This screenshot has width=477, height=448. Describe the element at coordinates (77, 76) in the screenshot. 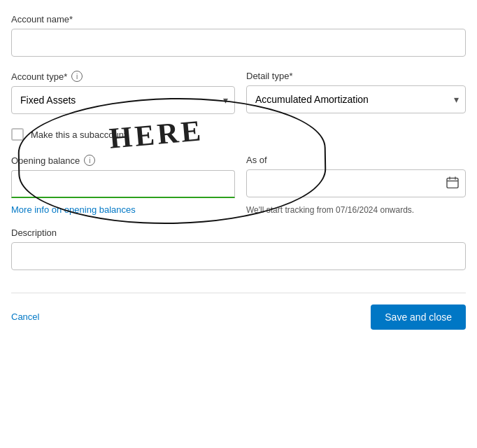

I see `account-type-info-icon: i` at that location.